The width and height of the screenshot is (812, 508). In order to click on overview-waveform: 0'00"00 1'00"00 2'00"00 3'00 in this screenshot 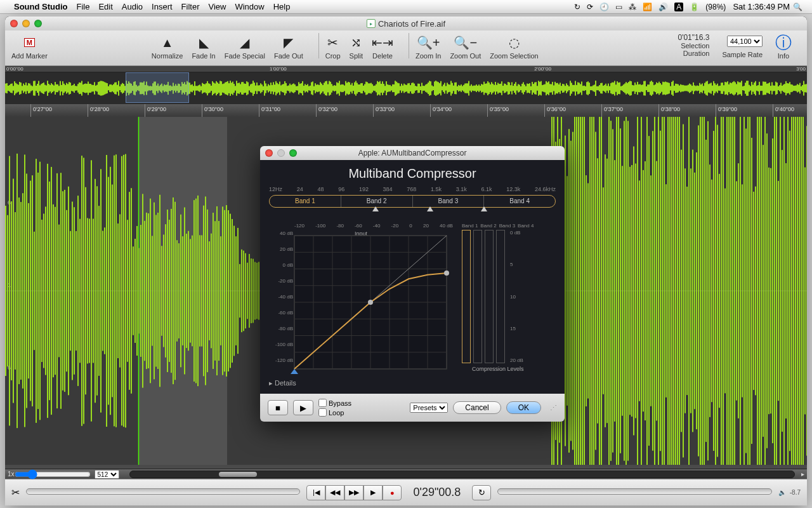, I will do `click(406, 85)`.